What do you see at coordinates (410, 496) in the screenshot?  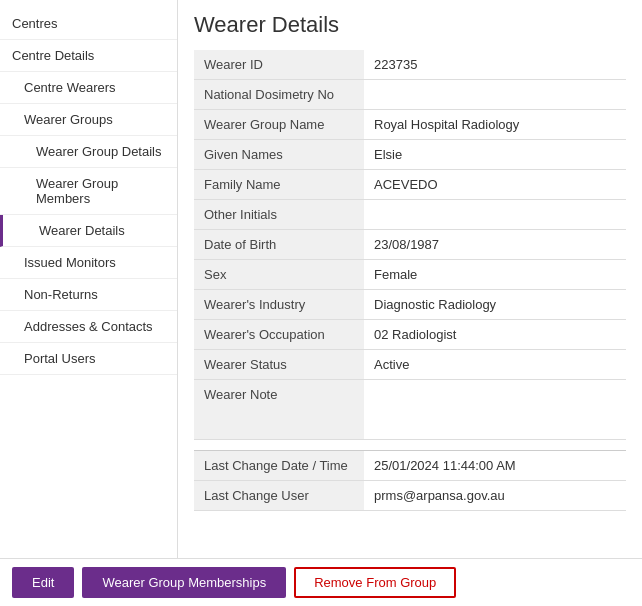 I see `audit-row: Last Change Userprms@arpansa.gov.au` at bounding box center [410, 496].